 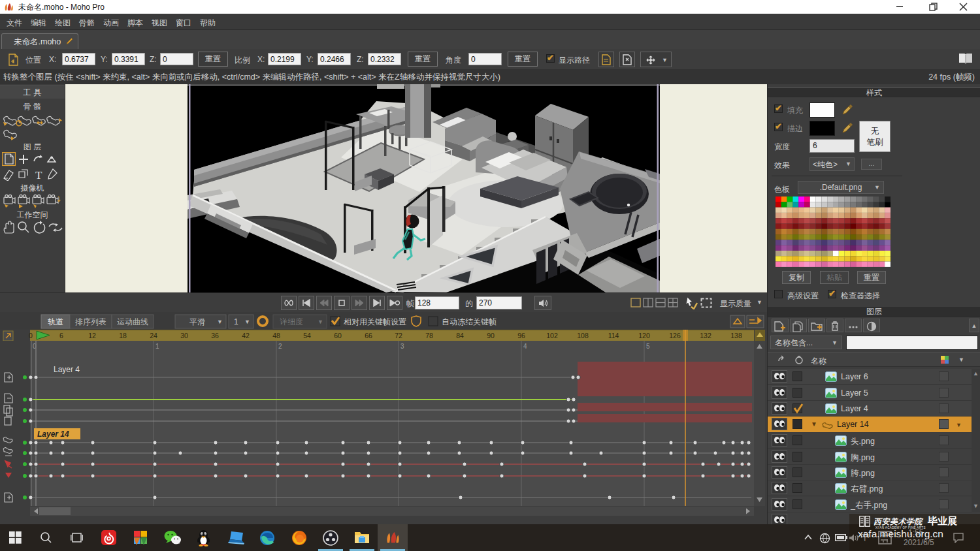 What do you see at coordinates (67, 370) in the screenshot?
I see `svg-text: Layer 4` at bounding box center [67, 370].